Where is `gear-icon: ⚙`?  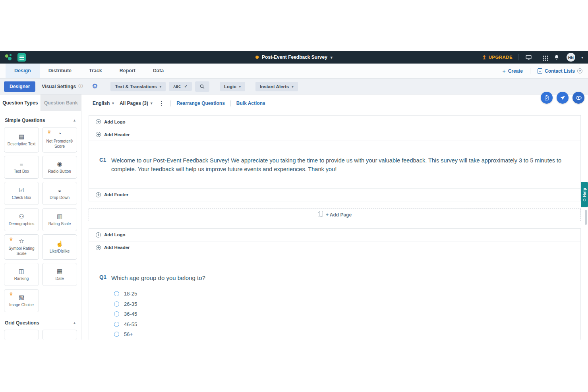
gear-icon: ⚙ is located at coordinates (95, 87).